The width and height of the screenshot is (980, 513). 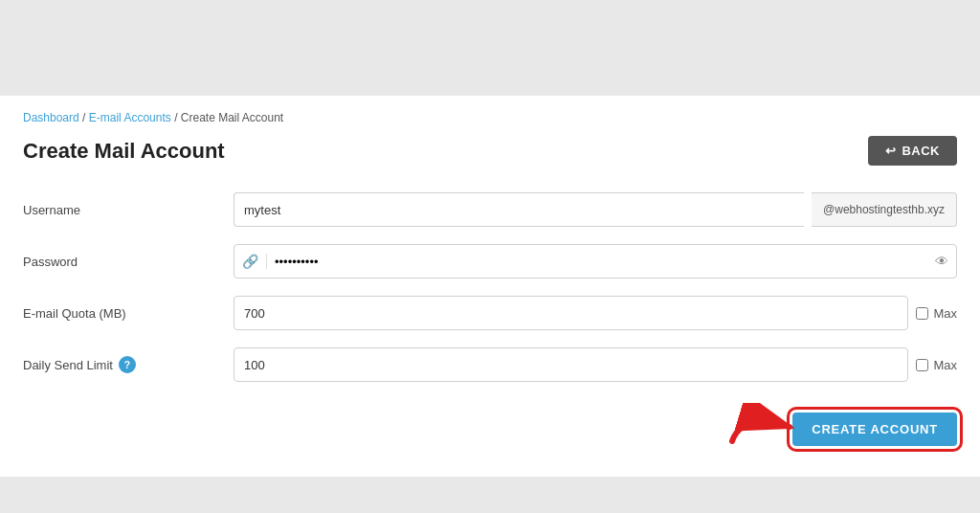 I want to click on password-input, so click(x=597, y=261).